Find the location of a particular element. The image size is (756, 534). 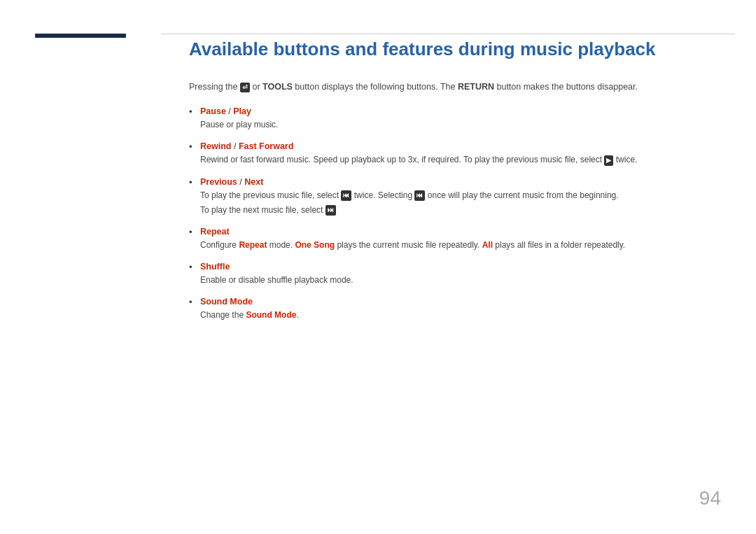

item-title-sound-mode: Sound Mode is located at coordinates (461, 302).